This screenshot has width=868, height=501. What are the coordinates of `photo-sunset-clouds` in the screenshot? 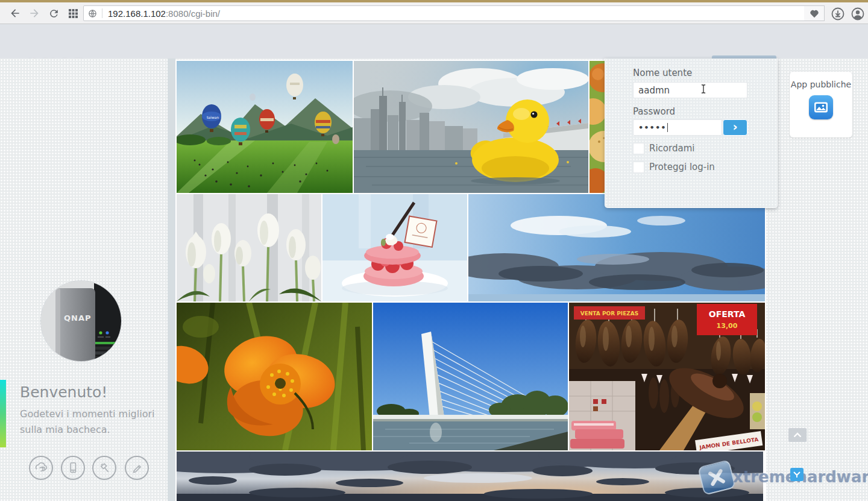 It's located at (470, 476).